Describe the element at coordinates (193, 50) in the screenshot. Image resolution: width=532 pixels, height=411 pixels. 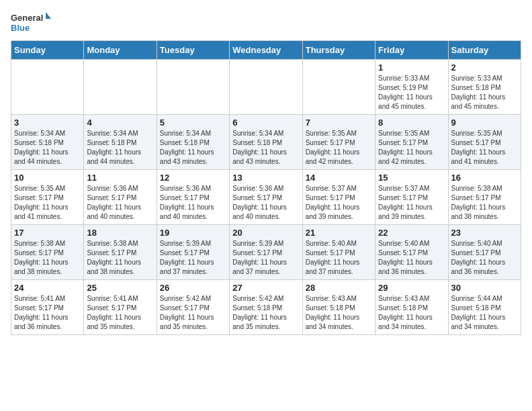
I see `col-header-tuesday: Tuesday` at that location.